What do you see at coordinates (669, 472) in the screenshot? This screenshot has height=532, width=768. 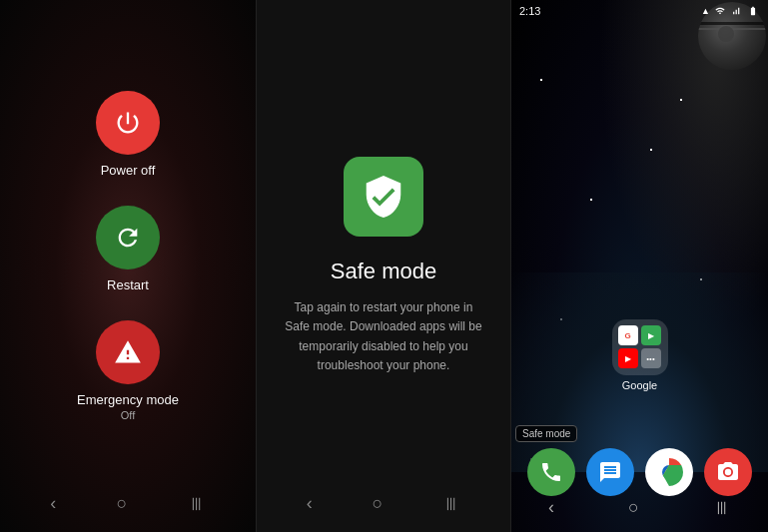 I see `chrome-icon` at bounding box center [669, 472].